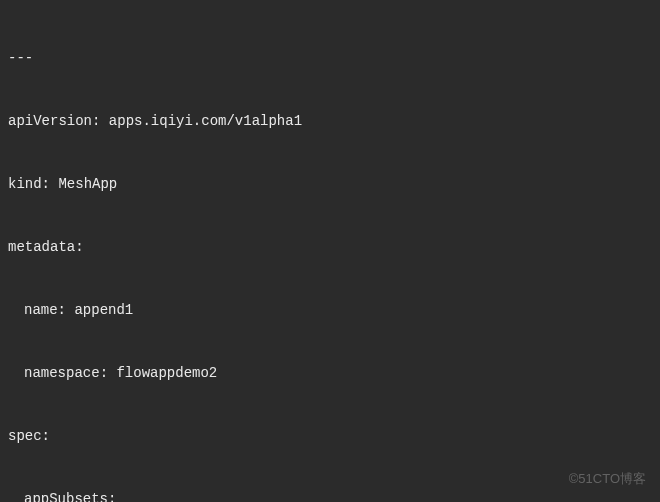 This screenshot has height=502, width=660. Describe the element at coordinates (330, 184) in the screenshot. I see `doc1-kind: kind: MeshApp` at that location.